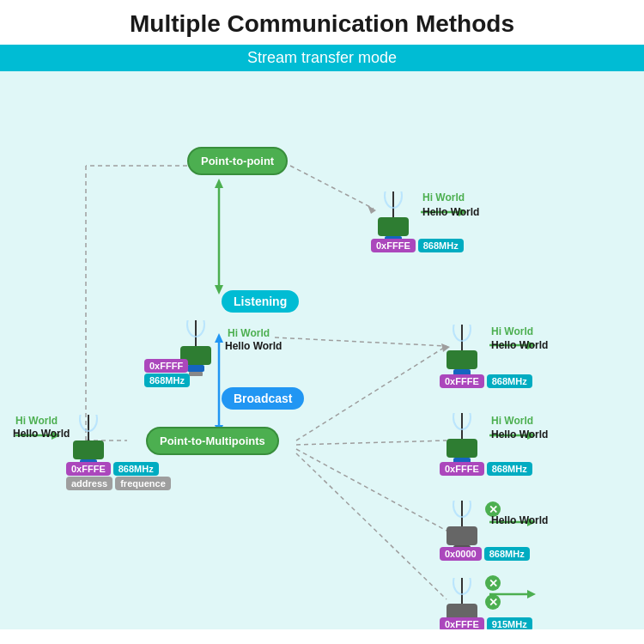 This screenshot has height=644, width=644. What do you see at coordinates (510, 623) in the screenshot?
I see `badge-br2-freq: 915MHz` at bounding box center [510, 623].